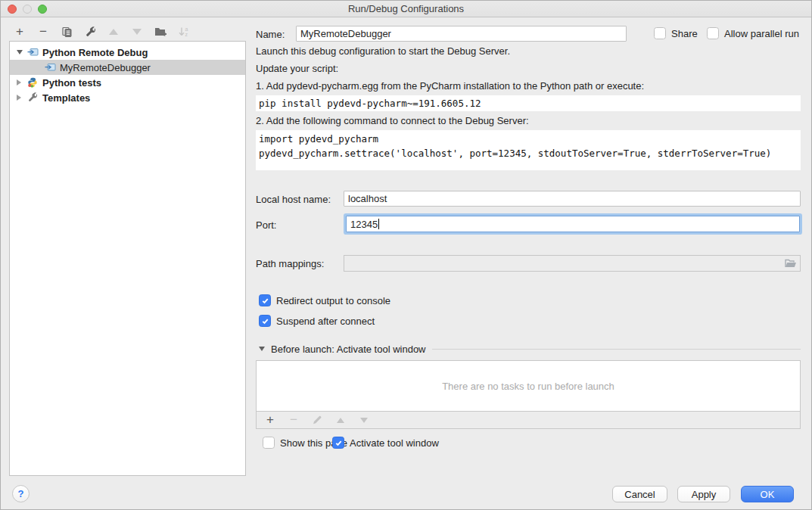 Image resolution: width=812 pixels, height=510 pixels. I want to click on traffic-lights, so click(27, 9).